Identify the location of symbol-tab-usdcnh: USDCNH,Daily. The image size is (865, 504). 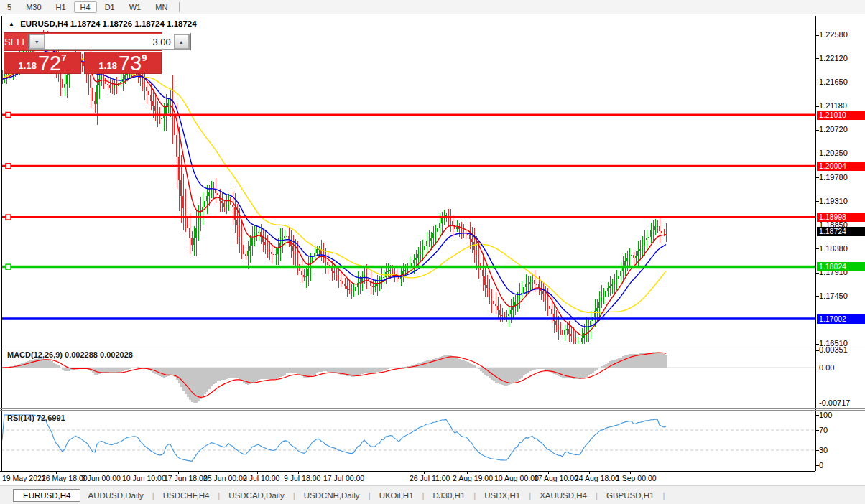
(332, 495).